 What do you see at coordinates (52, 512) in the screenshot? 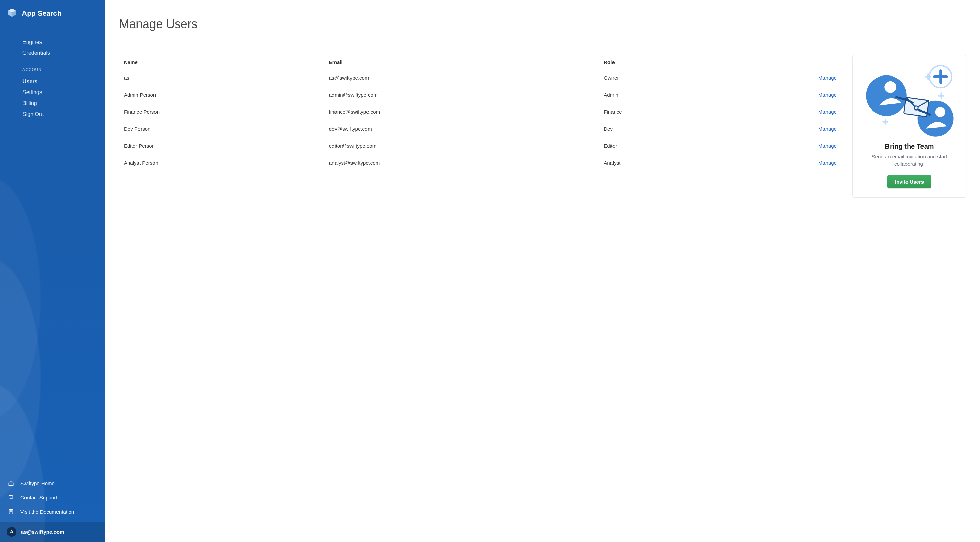
I see `footer-link-docs: Visit the Documentation` at bounding box center [52, 512].